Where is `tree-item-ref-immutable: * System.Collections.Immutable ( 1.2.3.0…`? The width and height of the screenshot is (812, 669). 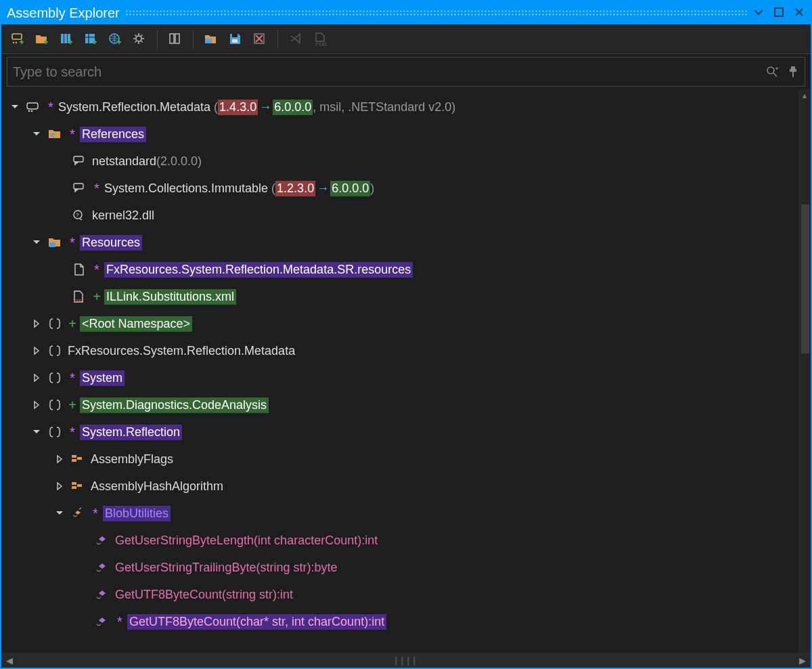
tree-item-ref-immutable: * System.Collections.Immutable ( 1.2.3.0… is located at coordinates (406, 188).